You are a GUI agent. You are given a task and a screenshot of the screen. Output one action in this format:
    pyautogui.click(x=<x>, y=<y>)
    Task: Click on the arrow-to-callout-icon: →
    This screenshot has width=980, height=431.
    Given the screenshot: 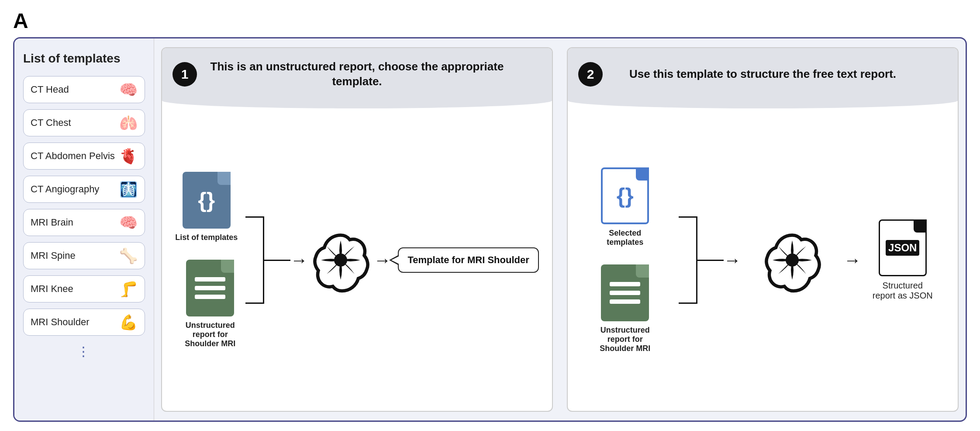 What is the action you would take?
    pyautogui.click(x=382, y=261)
    